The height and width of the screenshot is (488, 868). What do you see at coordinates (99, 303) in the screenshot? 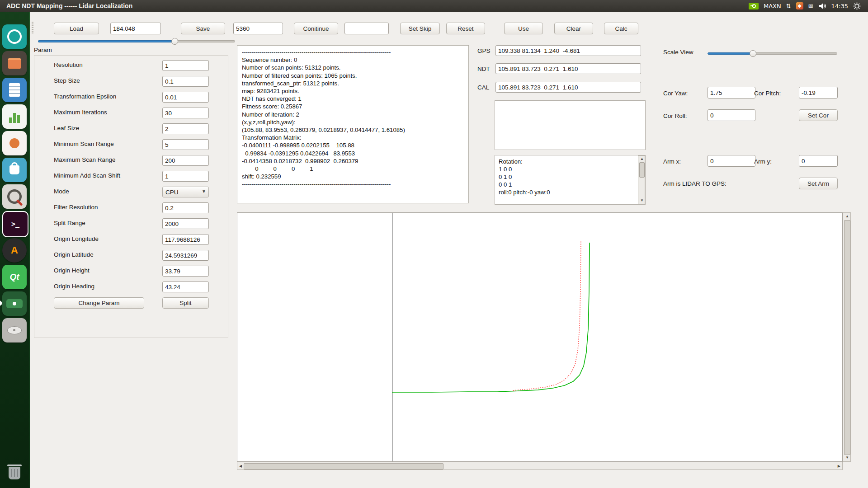
I see `change-param-button: Change Param` at bounding box center [99, 303].